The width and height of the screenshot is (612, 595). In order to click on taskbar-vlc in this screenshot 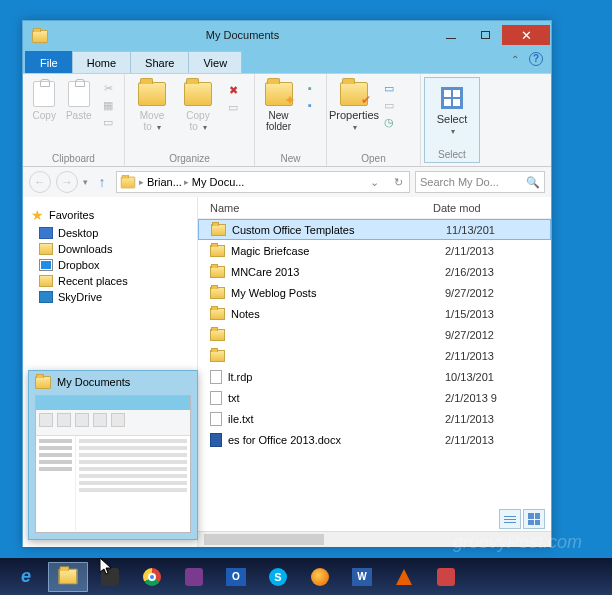, I will do `click(404, 577)`.